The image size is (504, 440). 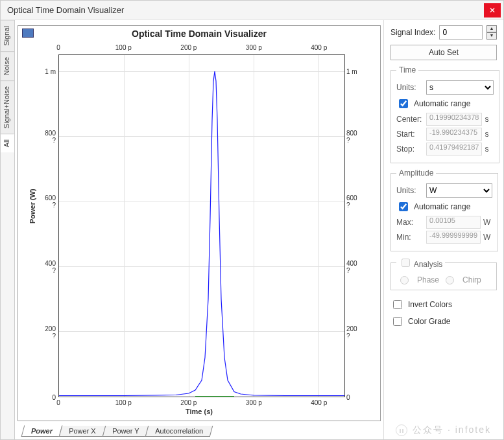 I want to click on time-start-value: -19.990234375, so click(x=454, y=134).